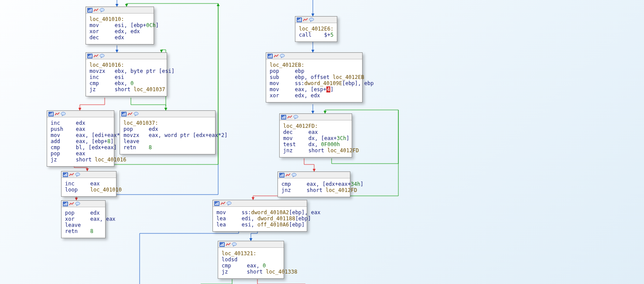  Describe the element at coordinates (251, 260) in the screenshot. I see `block-loc_401321: loc_401321: lodsd cmp eax, 0 jz short lo…` at that location.